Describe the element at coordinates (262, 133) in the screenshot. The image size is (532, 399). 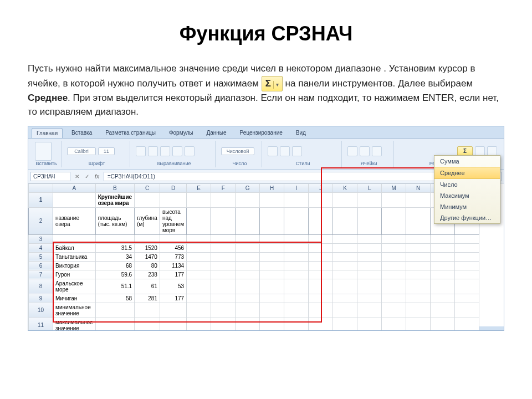
I see `tab-review: Рецензирование` at that location.